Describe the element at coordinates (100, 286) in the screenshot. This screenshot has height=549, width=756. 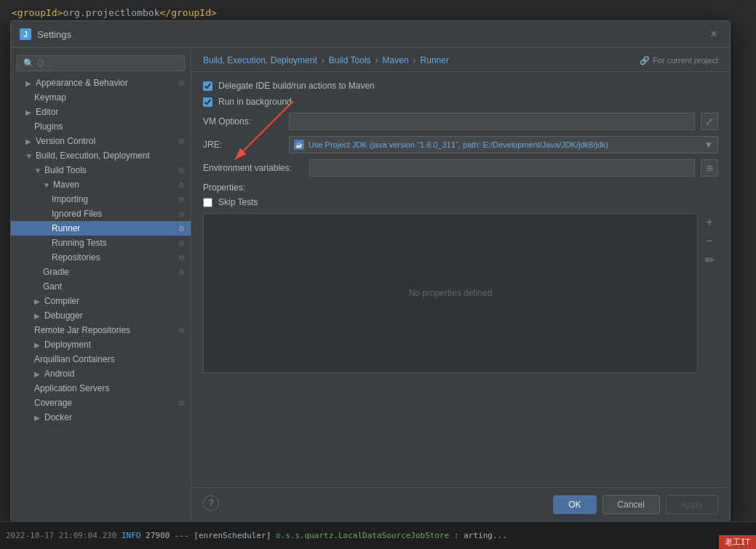
I see `sidebar-item-gant: Gant` at that location.